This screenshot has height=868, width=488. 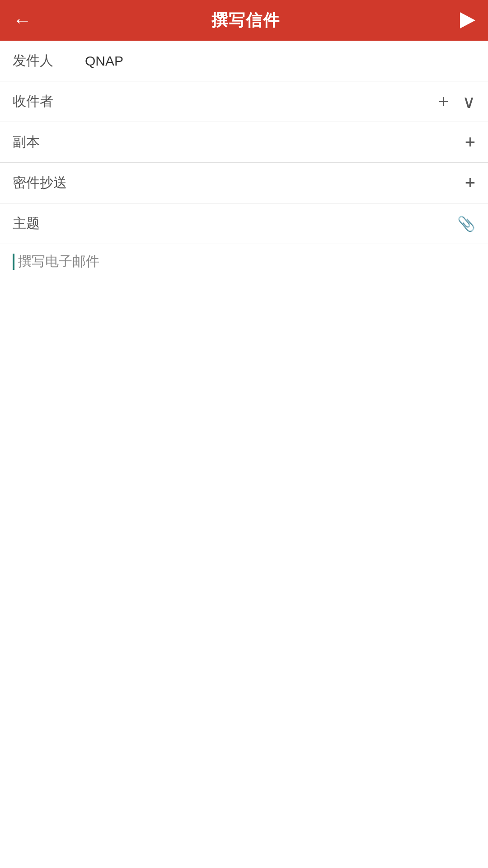 I want to click on subject-label: 主题, so click(x=40, y=223).